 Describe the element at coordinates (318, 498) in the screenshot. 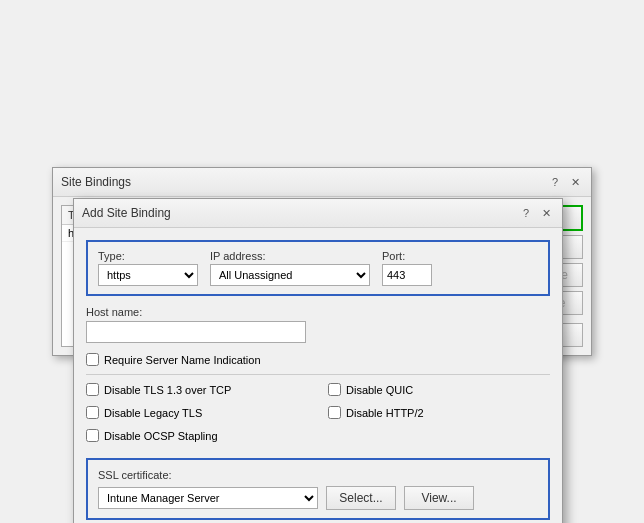

I see `ssl-row: Intune Manager Server Select... View...` at that location.